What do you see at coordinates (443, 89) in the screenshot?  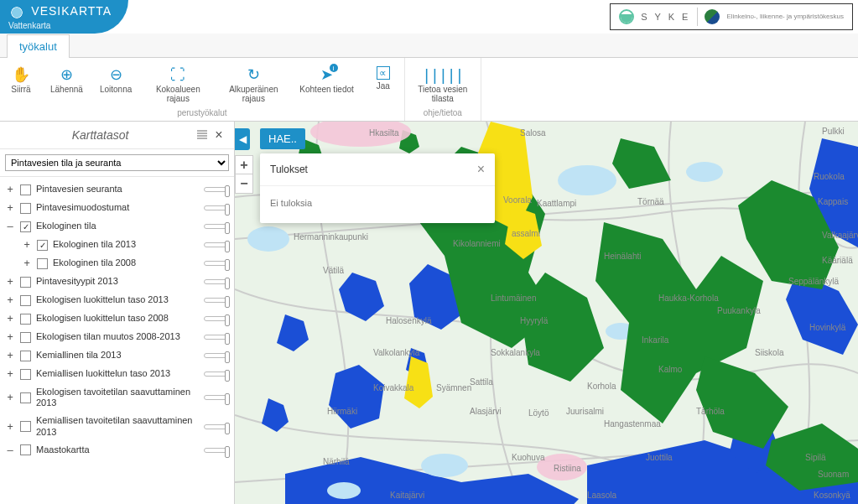 I see `tool-group-info: ||||| Tietoa vesien tilasta ohje/tietoa` at bounding box center [443, 89].